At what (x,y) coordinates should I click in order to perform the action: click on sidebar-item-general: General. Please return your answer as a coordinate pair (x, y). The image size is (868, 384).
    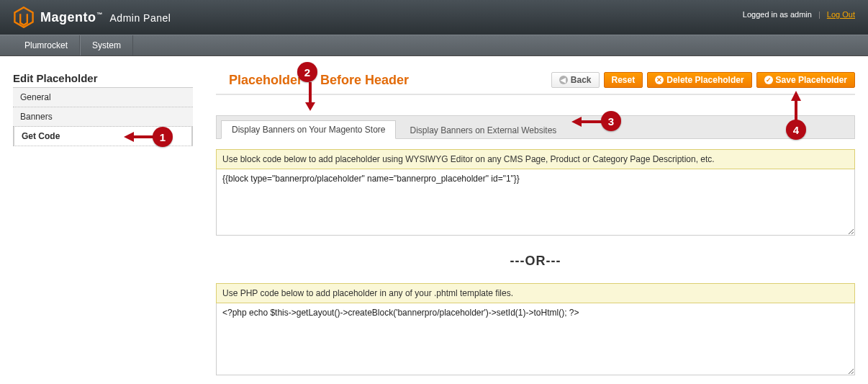
    Looking at the image, I should click on (103, 98).